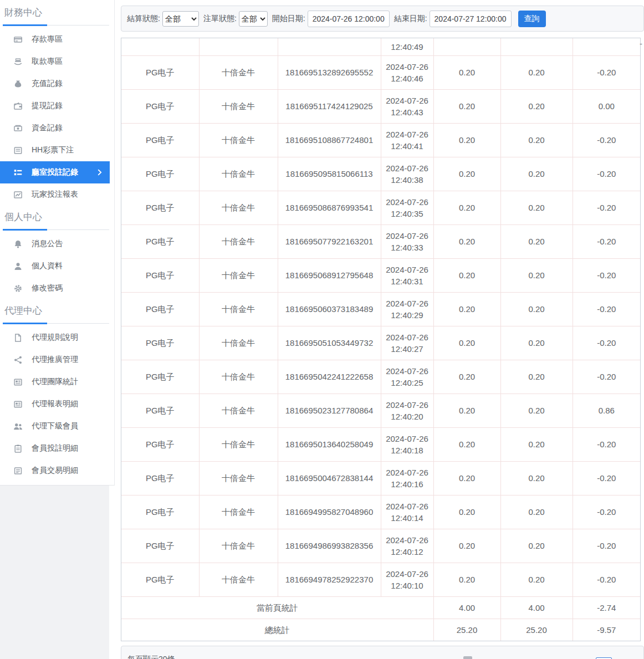 The width and height of the screenshot is (644, 659). What do you see at coordinates (606, 630) in the screenshot?
I see `summary-win-loss: -9.57` at bounding box center [606, 630].